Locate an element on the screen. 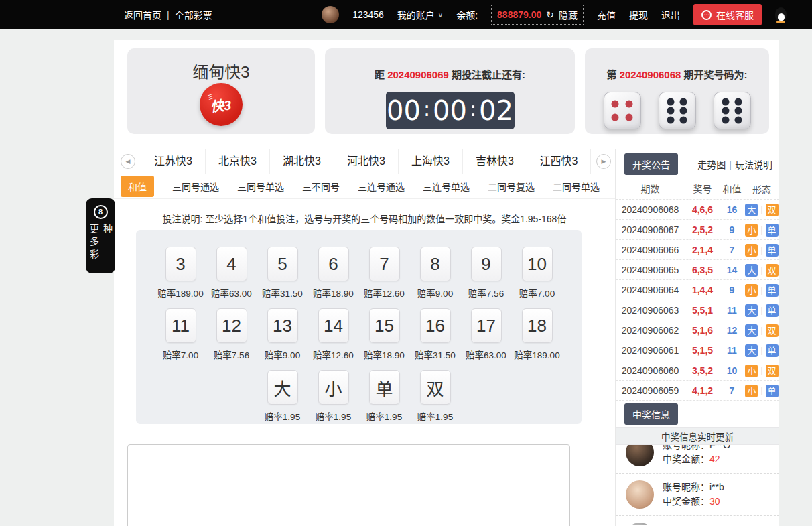 Image resolution: width=812 pixels, height=526 pixels. all-lottery-link: 全部彩票 is located at coordinates (194, 15).